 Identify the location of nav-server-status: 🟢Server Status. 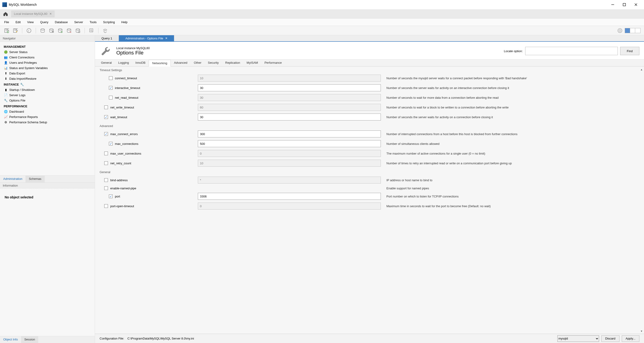
(48, 52).